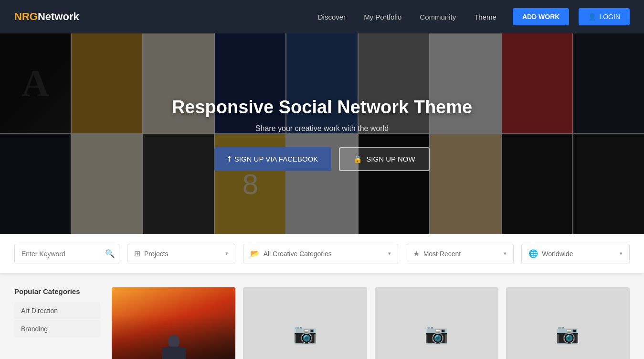 This screenshot has width=644, height=359. Describe the element at coordinates (174, 346) in the screenshot. I see `character-svg` at that location.